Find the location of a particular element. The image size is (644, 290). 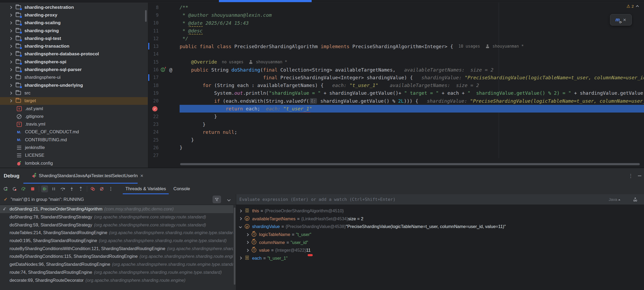

code-line-24: 24 return null; is located at coordinates (396, 132).